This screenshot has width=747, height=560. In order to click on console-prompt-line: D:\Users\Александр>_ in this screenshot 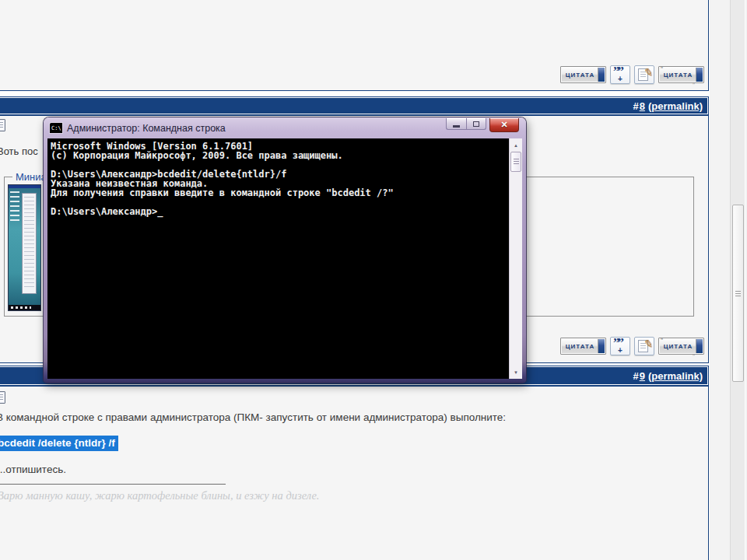, I will do `click(279, 212)`.